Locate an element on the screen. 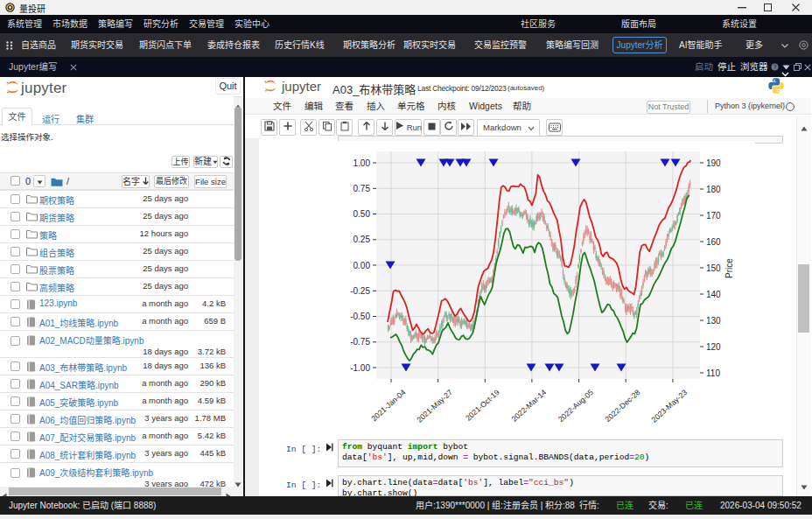 This screenshot has width=812, height=519. svg-text: -1.00 is located at coordinates (360, 368).